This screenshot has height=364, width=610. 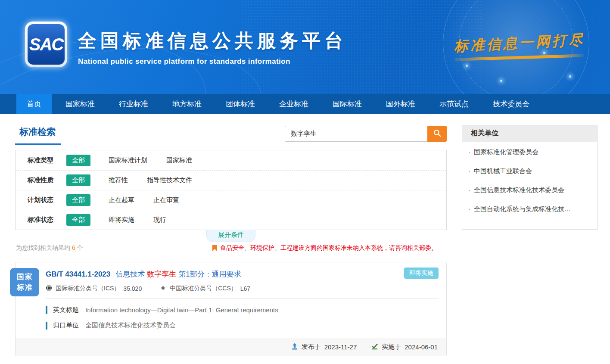 What do you see at coordinates (530, 177) in the screenshot?
I see `related-units-panel: 相关单位 · 国家标准化管理委员会 · 中国机械工业联合会 · 全国信息技术标准…` at bounding box center [530, 177].